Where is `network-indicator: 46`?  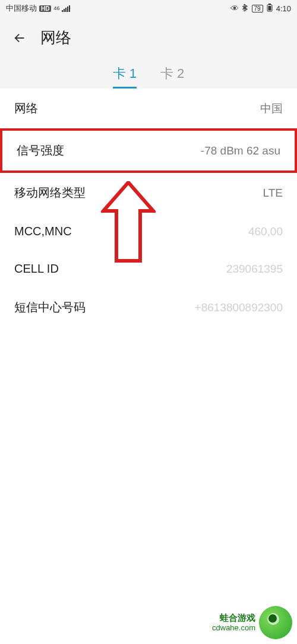 network-indicator: 46 is located at coordinates (56, 8).